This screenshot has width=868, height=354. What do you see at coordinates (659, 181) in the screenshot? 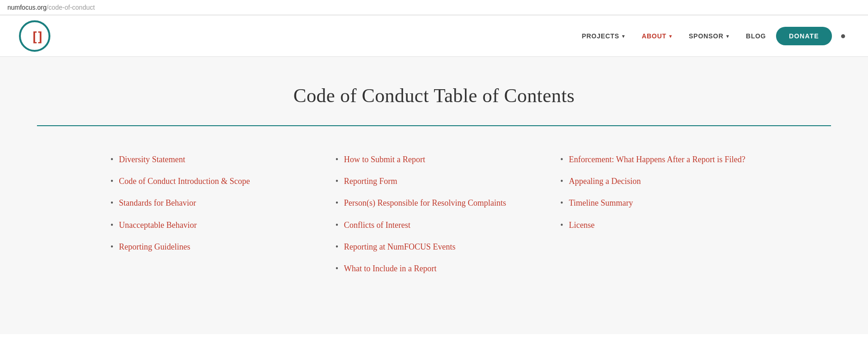
I see `list-item: Appealing a Decision` at bounding box center [659, 181].